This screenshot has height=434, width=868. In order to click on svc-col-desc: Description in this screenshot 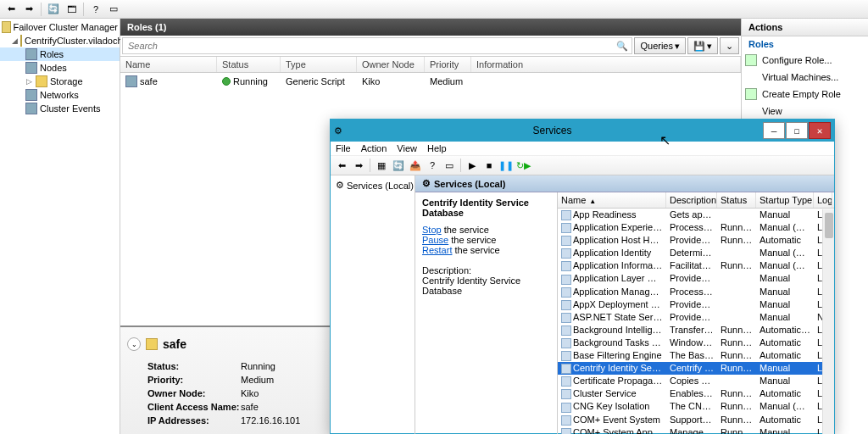, I will do `click(692, 200)`.